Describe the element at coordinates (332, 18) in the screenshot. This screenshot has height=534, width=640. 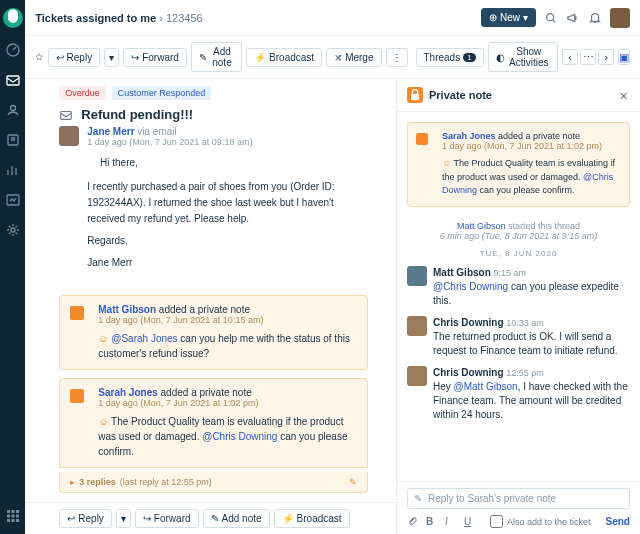
I see `header: Tickets assigned to me › 123456 ⊕ New ▾` at that location.